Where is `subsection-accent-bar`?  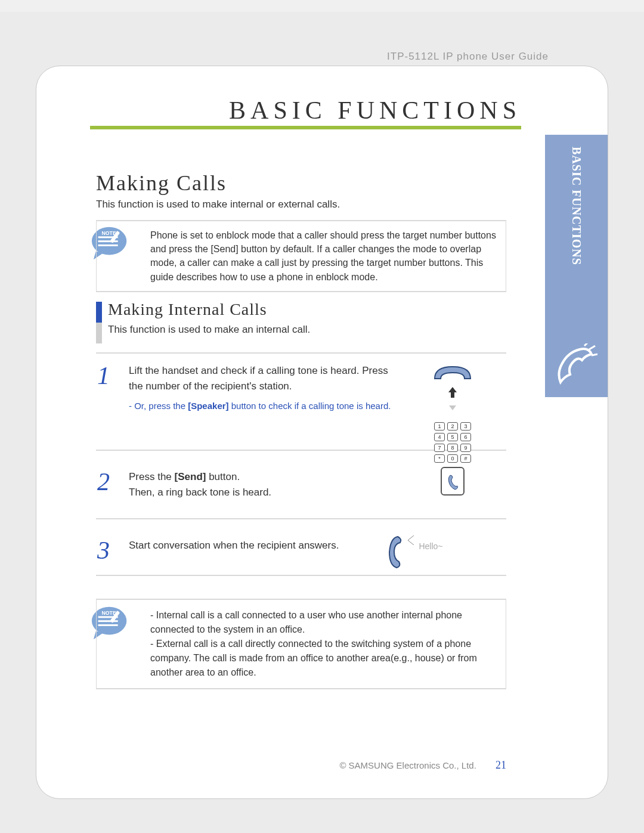 subsection-accent-bar is located at coordinates (99, 323).